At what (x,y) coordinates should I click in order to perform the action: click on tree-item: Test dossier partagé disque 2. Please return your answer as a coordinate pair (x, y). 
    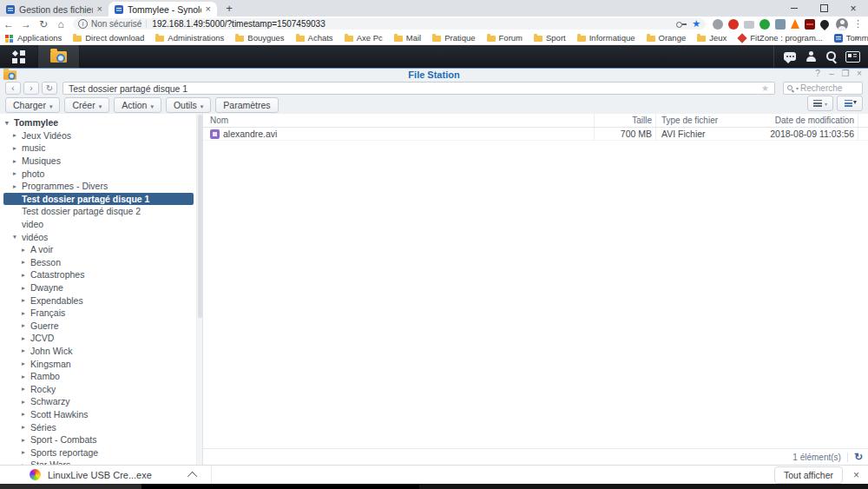
    Looking at the image, I should click on (101, 212).